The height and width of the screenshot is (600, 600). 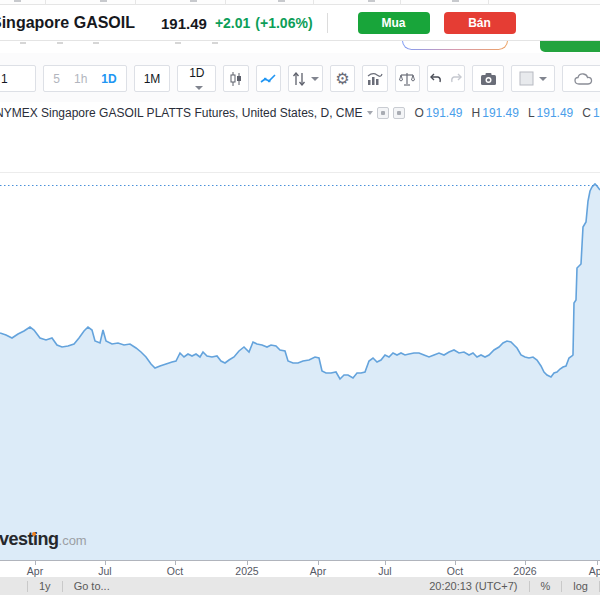 What do you see at coordinates (300, 586) in the screenshot?
I see `chart-bottom-bar: 1y Go to... 20:20:13 (UTC+7) % log` at bounding box center [300, 586].